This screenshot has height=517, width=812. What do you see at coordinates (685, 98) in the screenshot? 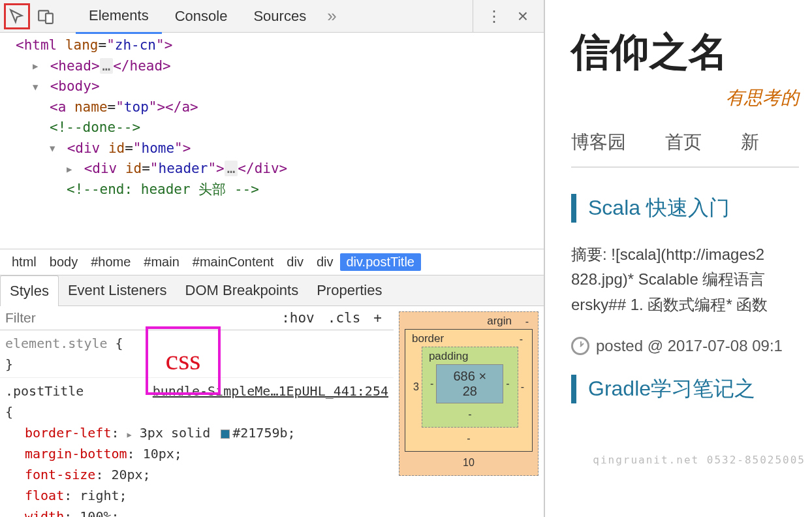
I see `site-subtitle: 有思考的` at bounding box center [685, 98].